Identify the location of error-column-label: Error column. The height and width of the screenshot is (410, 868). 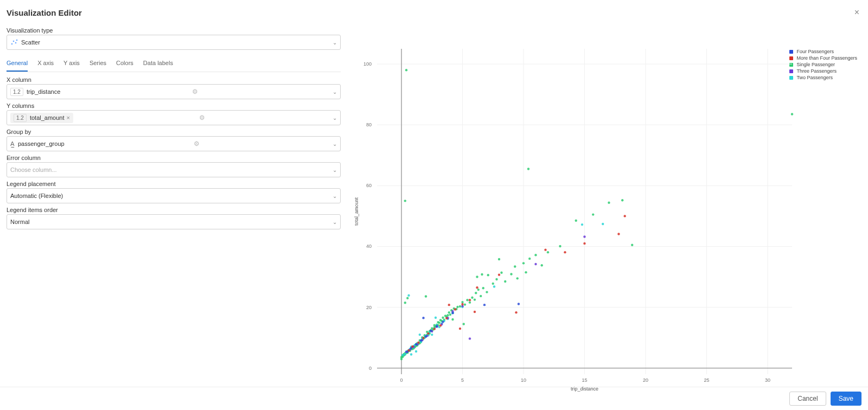
(174, 158).